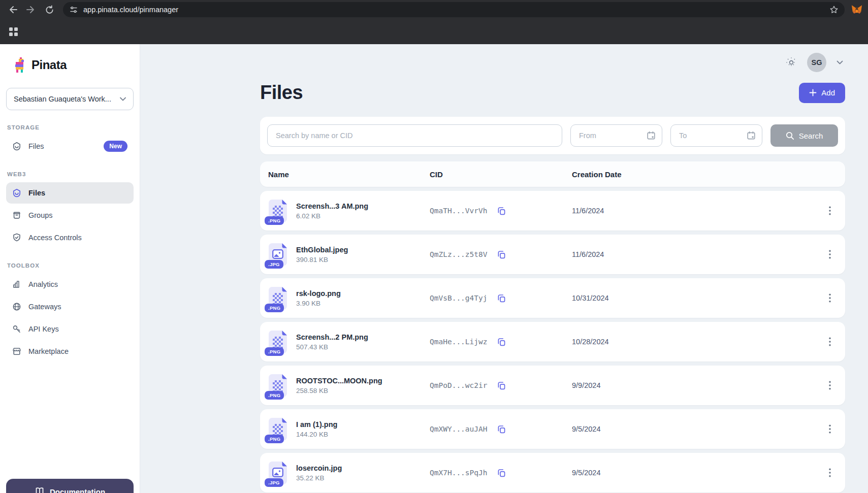  Describe the element at coordinates (332, 337) in the screenshot. I see `file-name: Screensh...2 PM.png` at that location.